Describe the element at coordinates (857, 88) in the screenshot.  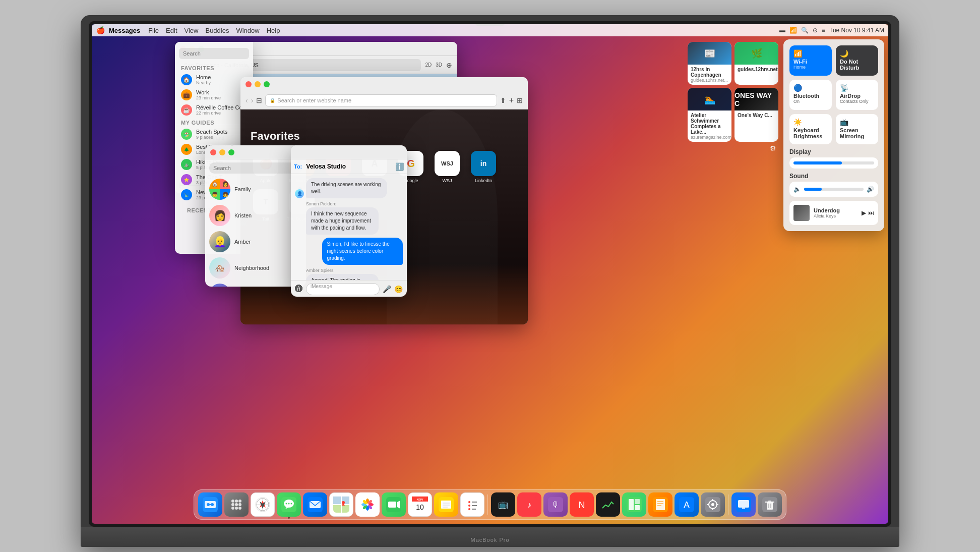
I see `airdrop-icon: 📡` at that location.